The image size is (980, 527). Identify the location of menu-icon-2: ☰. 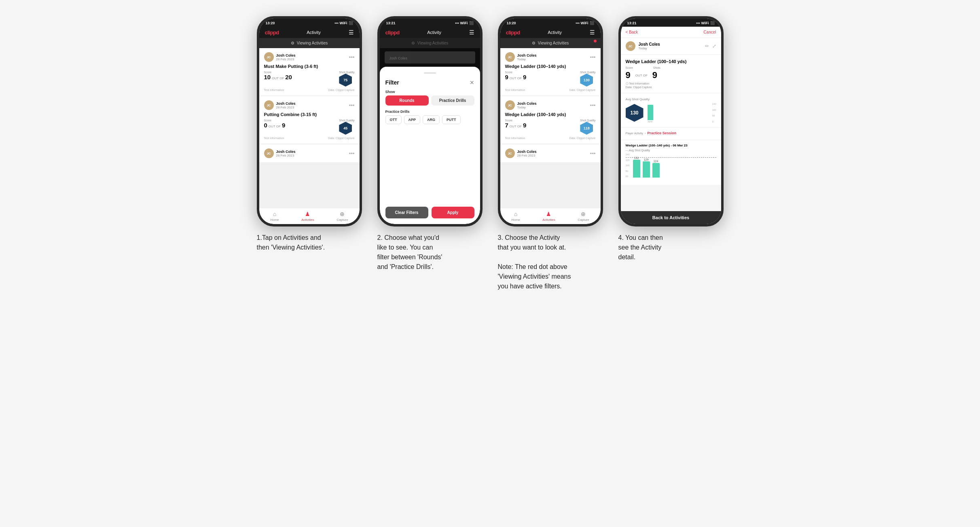
(472, 32).